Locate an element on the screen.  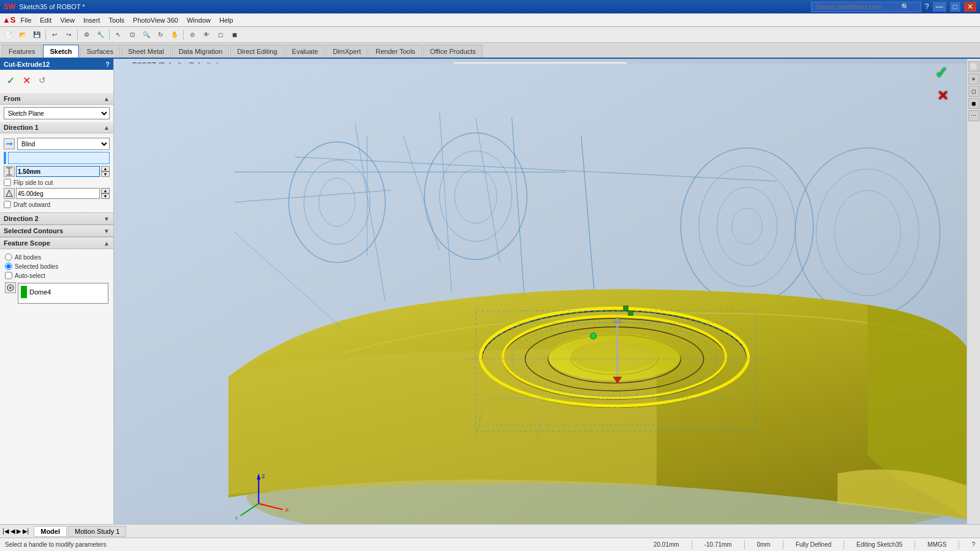
direction1-type-select: Blind Through All Through All-Both Up To… is located at coordinates (64, 144).